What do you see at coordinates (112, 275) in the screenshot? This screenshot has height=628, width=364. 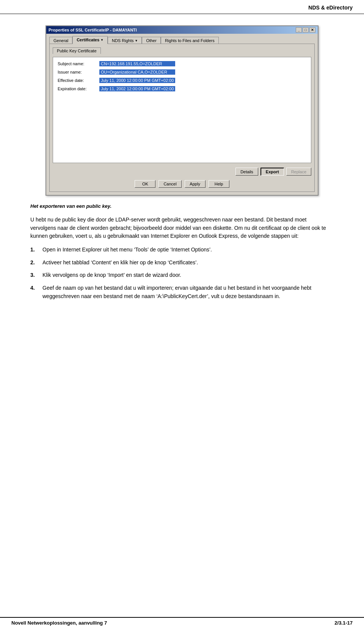 I see `step-text-3: Klik vervolgens op de knop ‘Import’ en s…` at bounding box center [112, 275].